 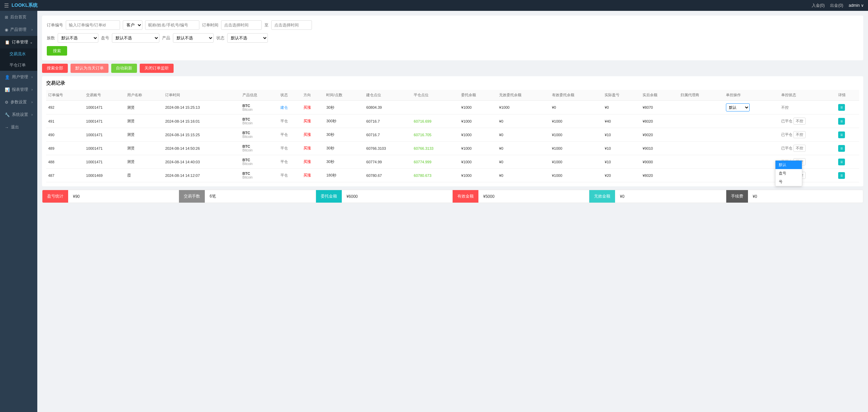 I want to click on table-header-col: 单控状态, so click(x=808, y=95).